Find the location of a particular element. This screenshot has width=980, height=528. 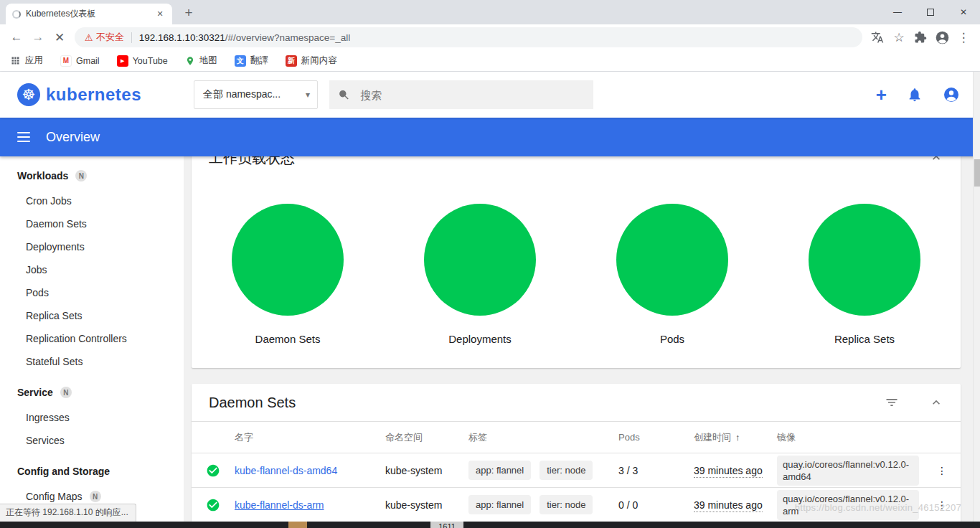

sidebar-label: Stateful Sets is located at coordinates (55, 362).